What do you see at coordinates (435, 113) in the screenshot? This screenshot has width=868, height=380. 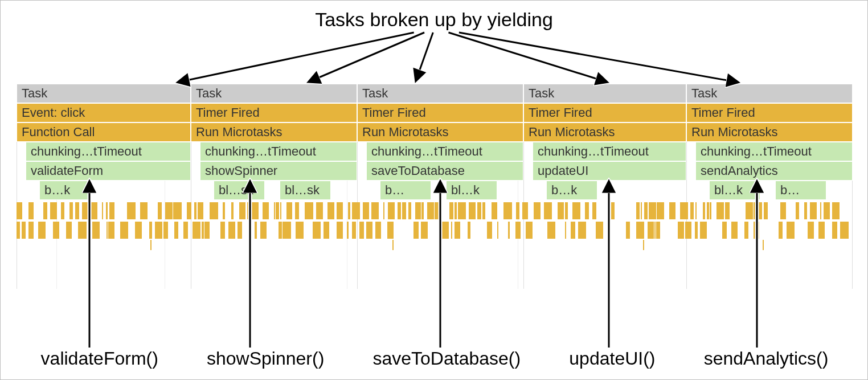 I see `row-event: Event: clickTimer FiredTimer FiredTimer …` at bounding box center [435, 113].